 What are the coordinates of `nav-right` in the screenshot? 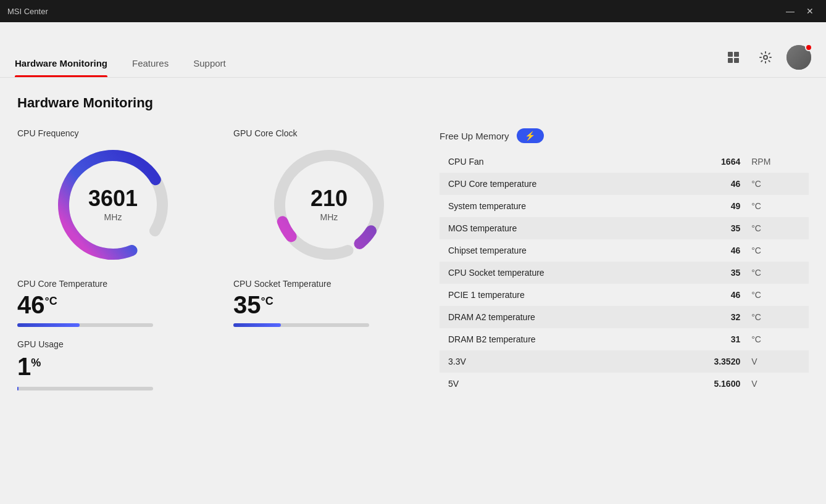 It's located at (767, 61).